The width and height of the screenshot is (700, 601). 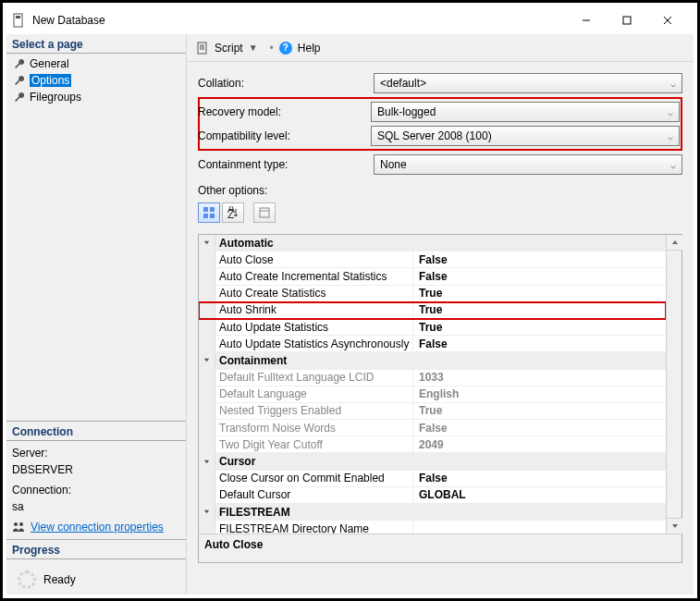 What do you see at coordinates (433, 428) in the screenshot?
I see `property-row: Transform Noise WordsFalse` at bounding box center [433, 428].